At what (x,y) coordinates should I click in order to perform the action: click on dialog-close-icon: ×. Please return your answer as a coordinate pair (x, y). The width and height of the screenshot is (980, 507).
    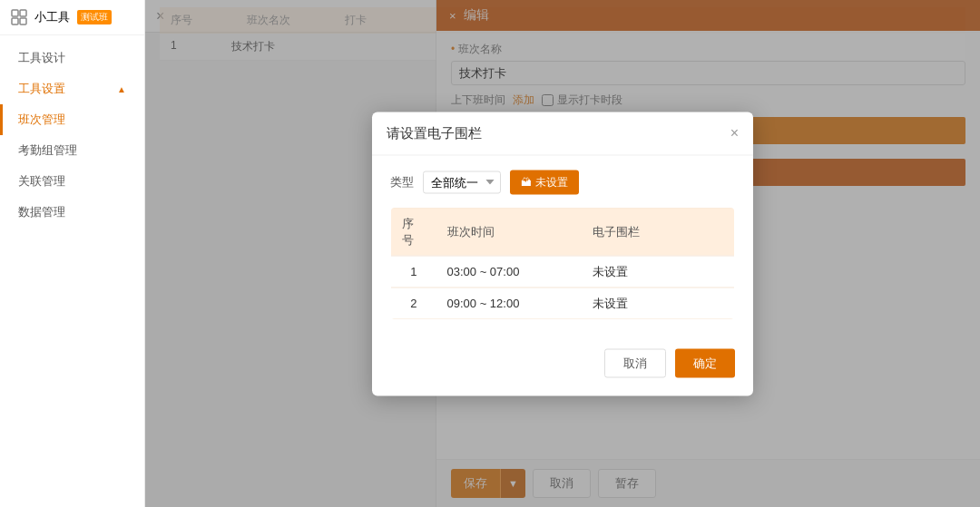
    Looking at the image, I should click on (735, 133).